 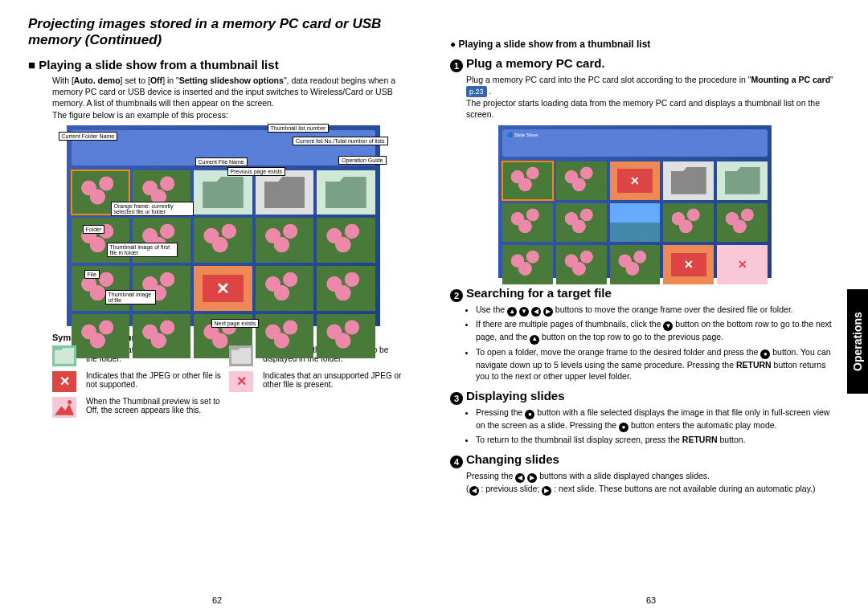 I want to click on symbol-desc: Indicates that the JPEG or other file is…, so click(x=154, y=380).